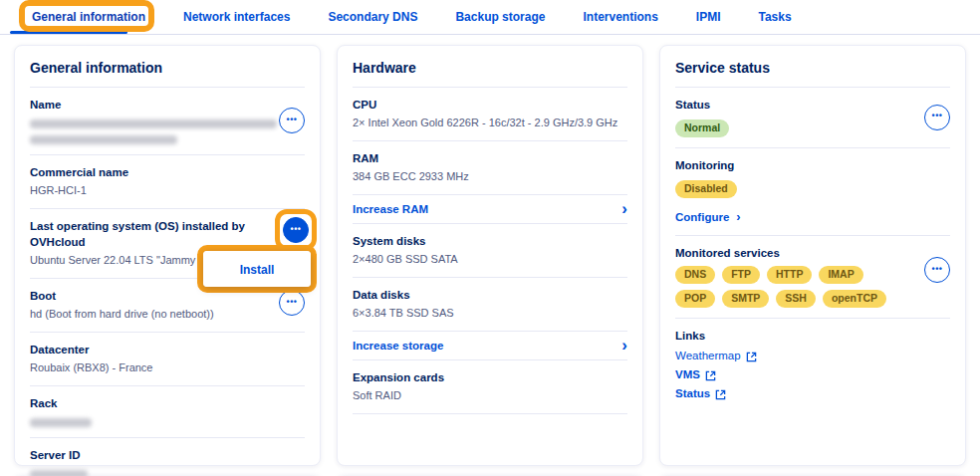  Describe the element at coordinates (490, 115) in the screenshot. I see `field-cpu: CPU 2× Intel Xeon Gold 6226R - 16c/32t -…` at that location.